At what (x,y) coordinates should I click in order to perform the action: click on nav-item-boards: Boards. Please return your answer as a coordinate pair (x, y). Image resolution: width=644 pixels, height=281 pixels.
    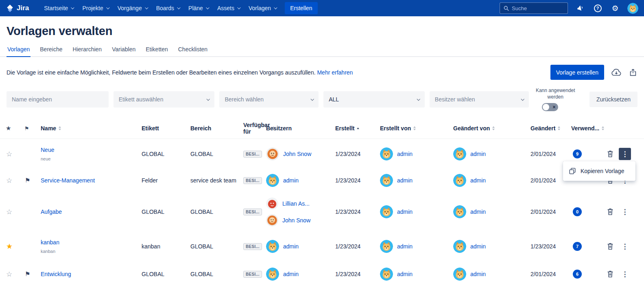
    Looking at the image, I should click on (168, 8).